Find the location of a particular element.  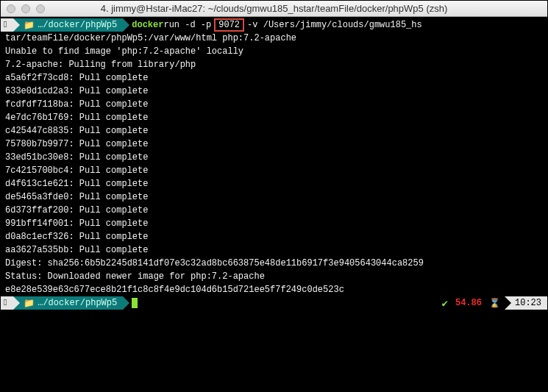

output-line: fcdfdf7118ba: Pull complete is located at coordinates (274, 104).